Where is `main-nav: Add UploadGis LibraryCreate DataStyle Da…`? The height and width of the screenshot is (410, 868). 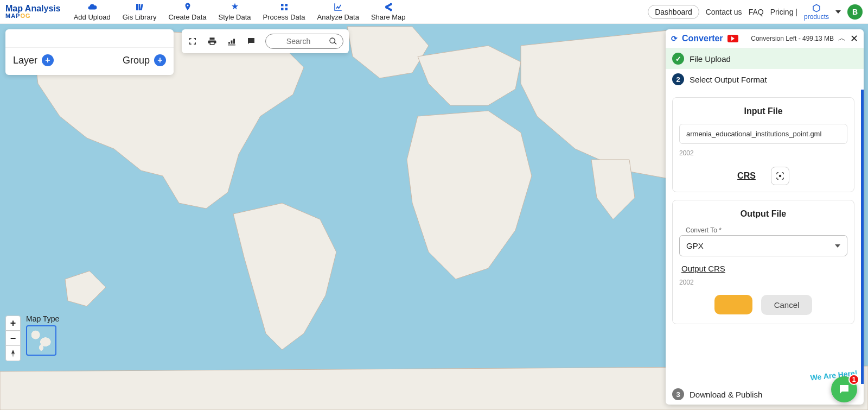
main-nav: Add UploadGis LibraryCreate DataStyle Da… is located at coordinates (240, 12).